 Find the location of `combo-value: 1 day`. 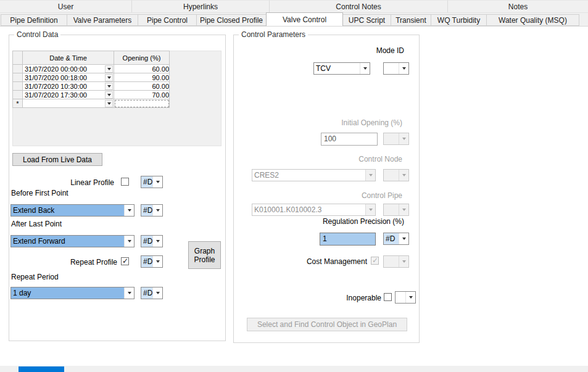

combo-value: 1 day is located at coordinates (68, 293).